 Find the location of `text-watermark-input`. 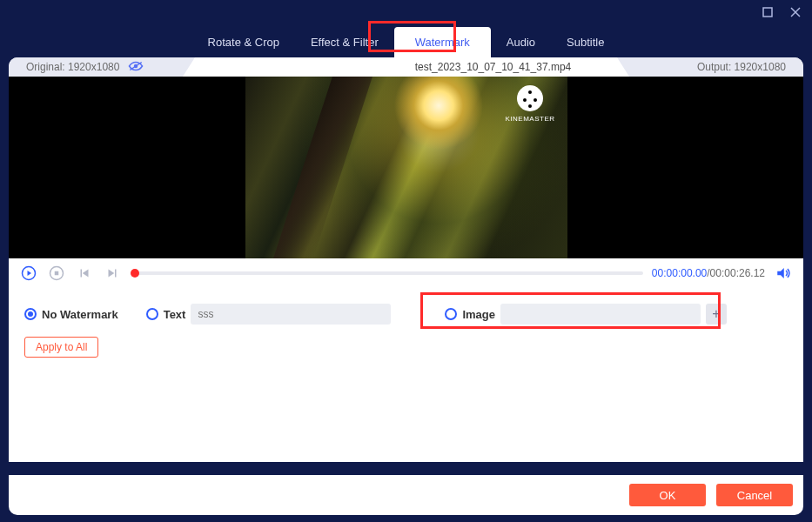

text-watermark-input is located at coordinates (291, 314).